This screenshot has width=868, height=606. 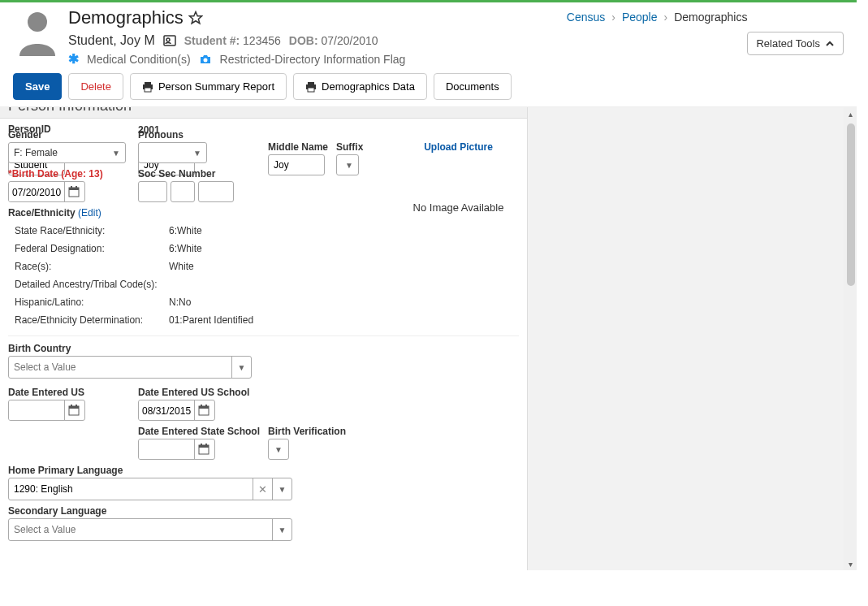 I want to click on home-lang-label: Home Primary Language, so click(x=263, y=470).